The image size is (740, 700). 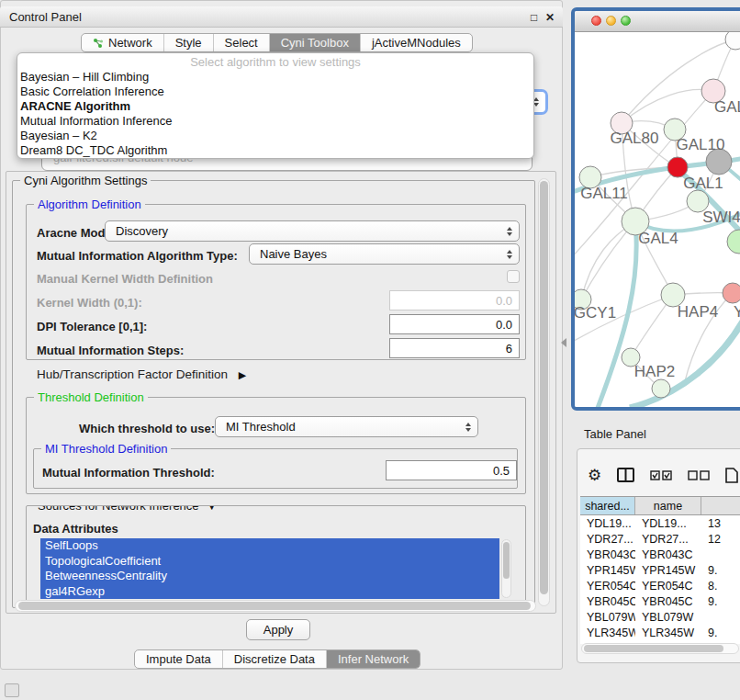 I want to click on dropdown-item: Dream8 DC_TDC Algorithm, so click(x=275, y=151).